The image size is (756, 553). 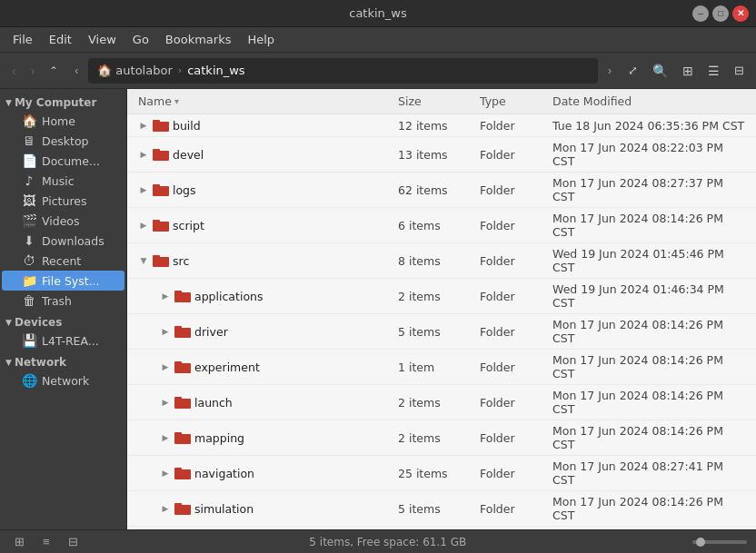 I want to click on table-row: ▶ applications 2 items Folder Wed 19 Jun…, so click(x=442, y=296).